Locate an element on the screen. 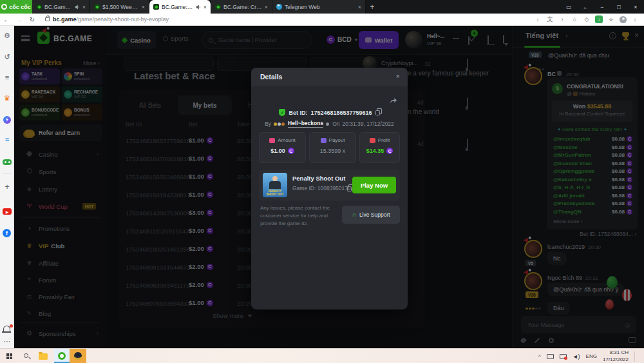 The image size is (644, 363). divider is located at coordinates (7, 173).